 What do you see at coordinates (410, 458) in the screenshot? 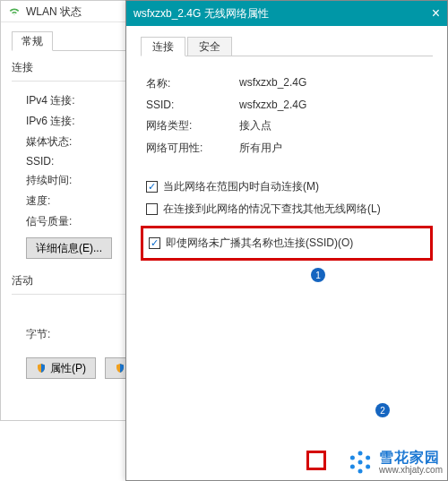
I see `watermark-name: 雪花家园` at bounding box center [410, 458].